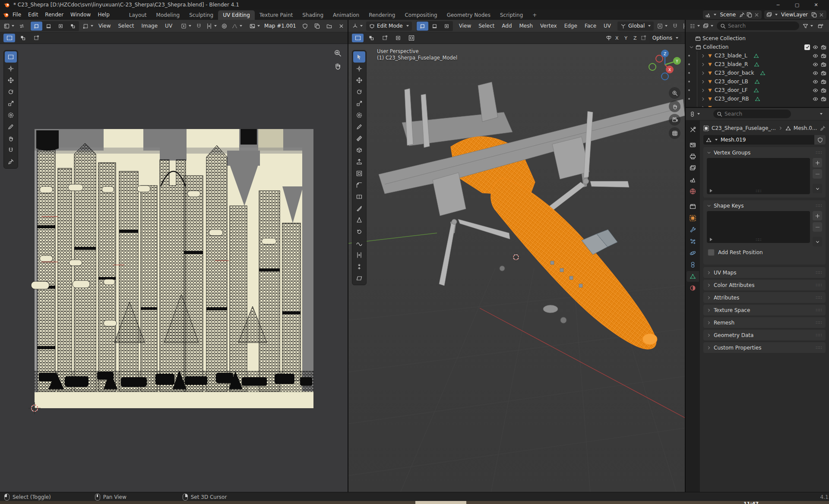 This screenshot has height=504, width=829. I want to click on transform-orientation-dropdown: Global, so click(636, 26).